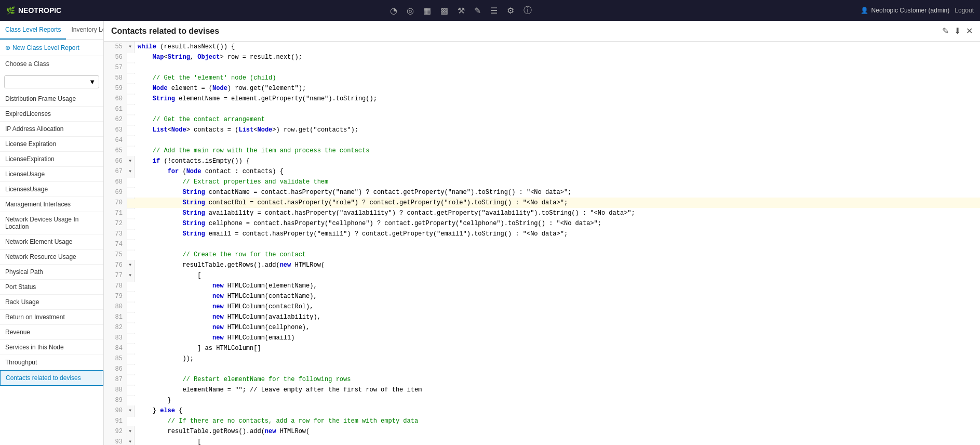 Image resolution: width=980 pixels, height=445 pixels. I want to click on line-number-93: 93, so click(115, 441).